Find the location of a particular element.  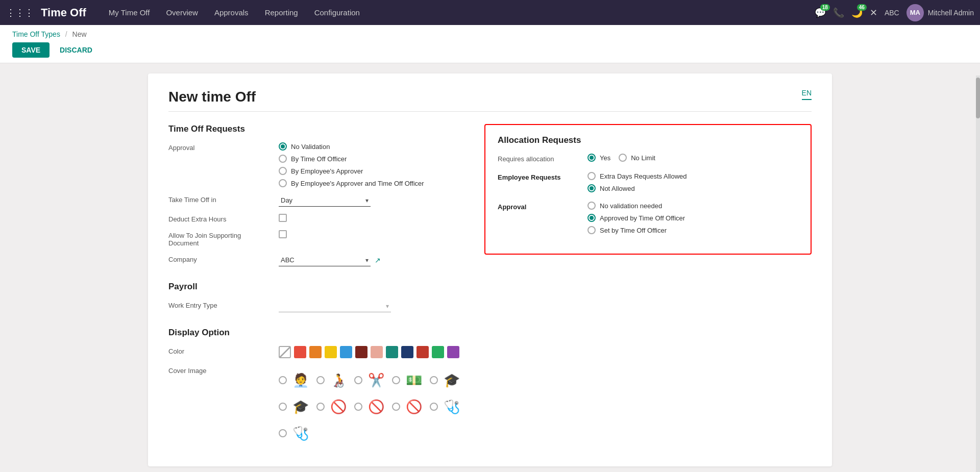

radio-by-approver is located at coordinates (283, 171).